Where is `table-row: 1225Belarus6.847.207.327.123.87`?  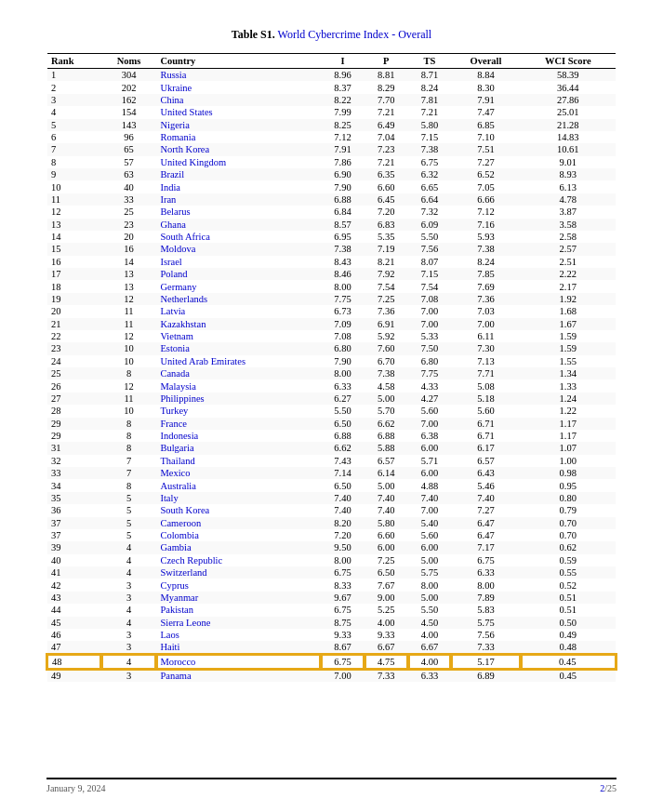 table-row: 1225Belarus6.847.207.327.123.87 is located at coordinates (331, 212).